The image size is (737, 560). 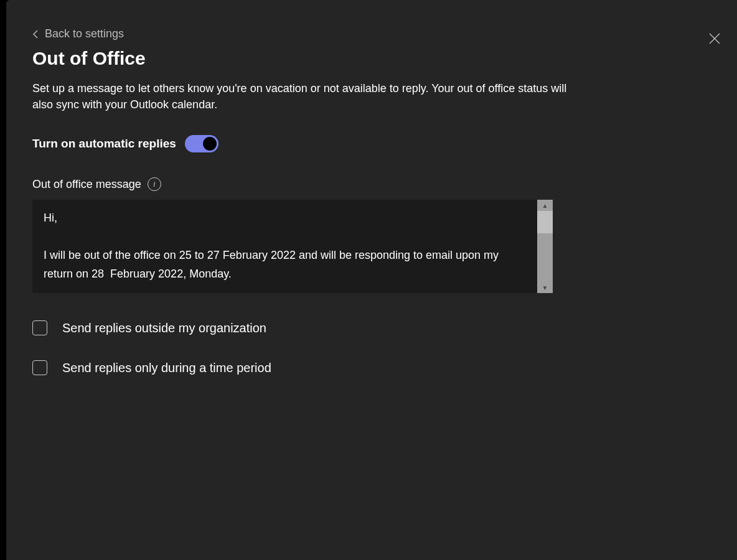 What do you see at coordinates (545, 205) in the screenshot?
I see `scroll-up-arrow-icon: ▲` at bounding box center [545, 205].